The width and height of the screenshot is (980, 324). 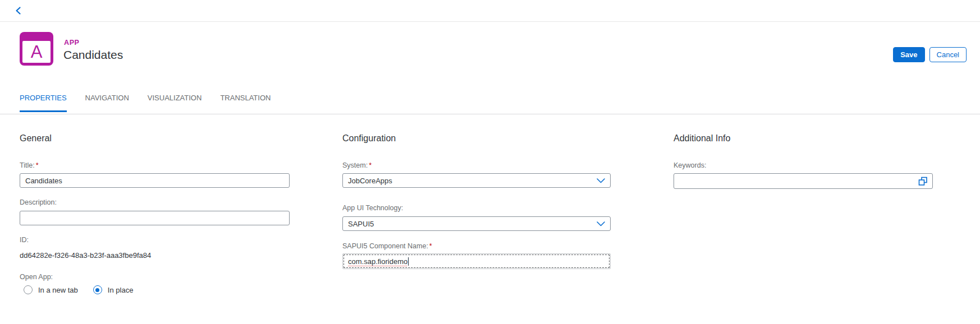 What do you see at coordinates (477, 261) in the screenshot?
I see `sapui5-component-input: com.sap.fioridemo` at bounding box center [477, 261].